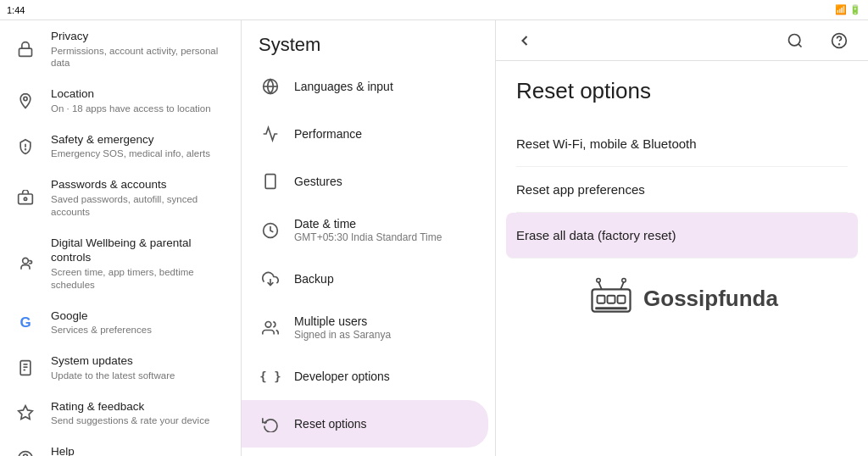 The width and height of the screenshot is (868, 456). What do you see at coordinates (139, 420) in the screenshot?
I see `sidebar-rating-subtitle: Send suggestions & rate your device` at bounding box center [139, 420].